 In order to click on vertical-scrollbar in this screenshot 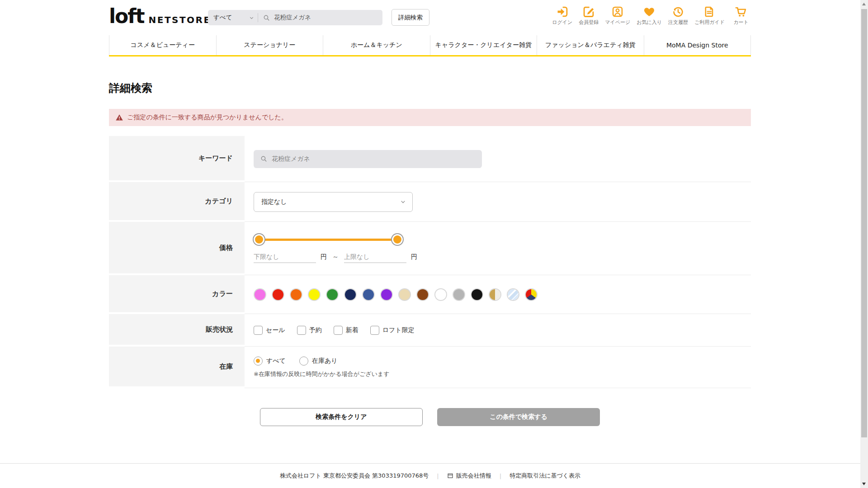, I will do `click(864, 244)`.